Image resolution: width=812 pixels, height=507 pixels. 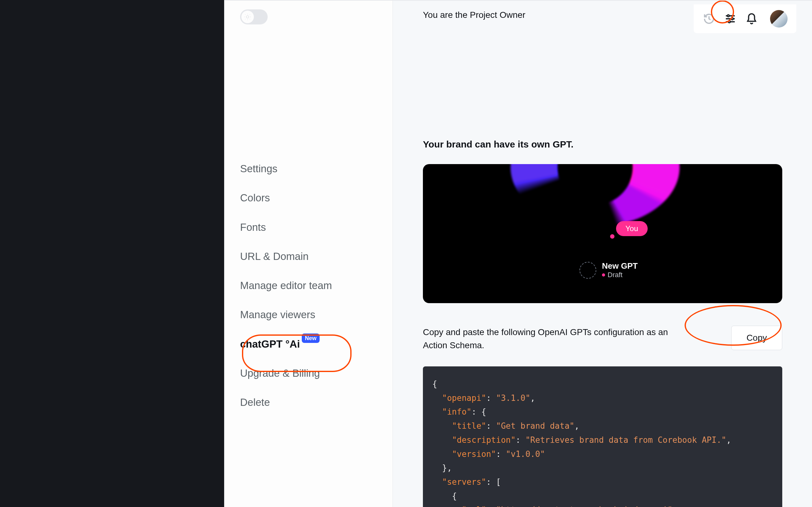 I want to click on notifications-button, so click(x=751, y=19).